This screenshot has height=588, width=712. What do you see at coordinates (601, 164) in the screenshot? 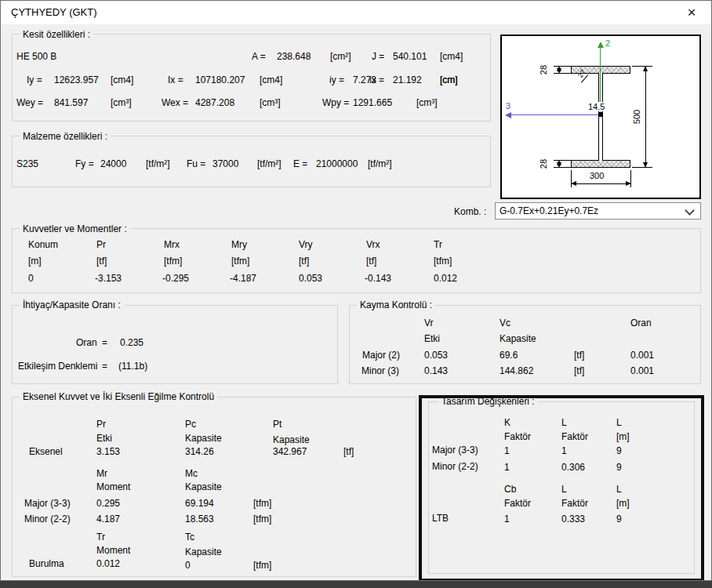
I see `bottom-flange` at bounding box center [601, 164].